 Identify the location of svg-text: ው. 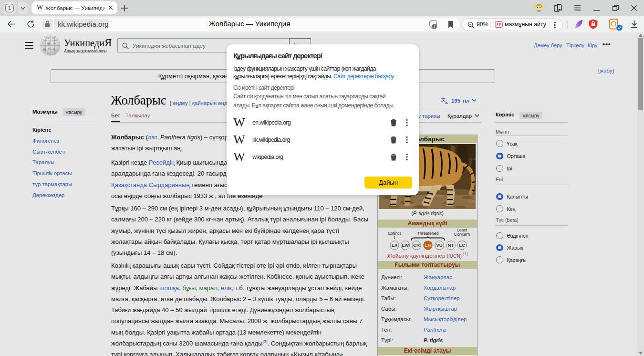
(54, 43).